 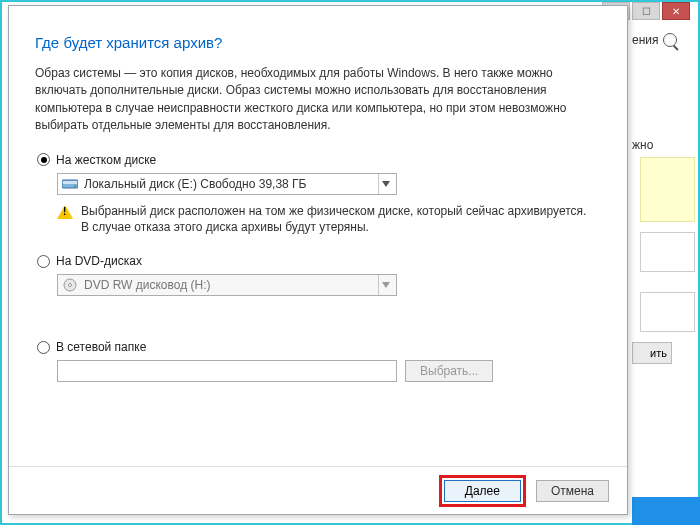 What do you see at coordinates (65, 212) in the screenshot?
I see `warning-icon` at bounding box center [65, 212].